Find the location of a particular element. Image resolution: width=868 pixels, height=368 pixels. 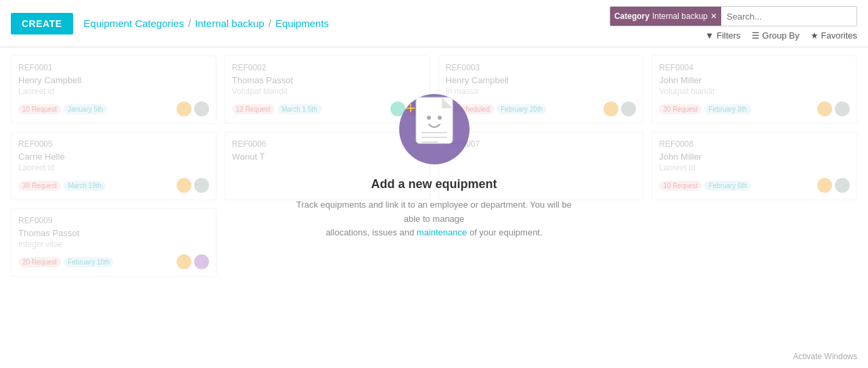

breadcrumb-link-internal-backup: Internal backup is located at coordinates (230, 23).